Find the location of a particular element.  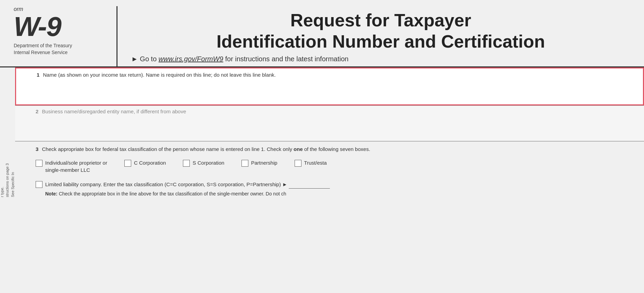

department-info: Department of the Treasury Internal Reve… is located at coordinates (43, 49).